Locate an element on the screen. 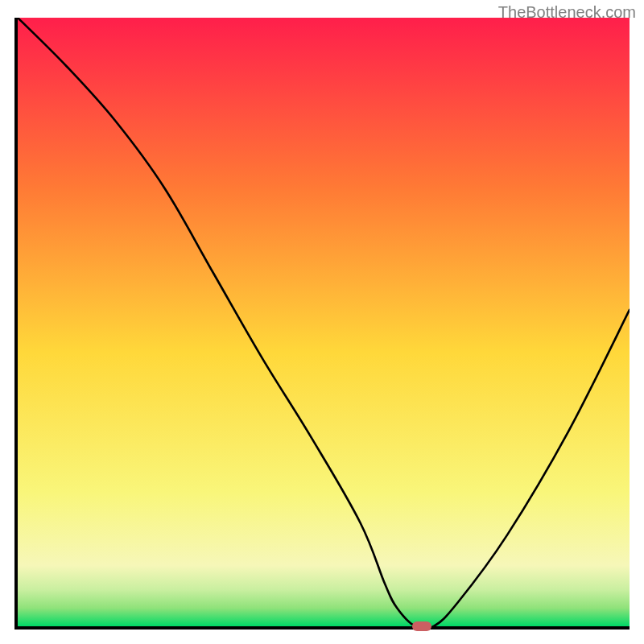  minimum-marker is located at coordinates (422, 626).